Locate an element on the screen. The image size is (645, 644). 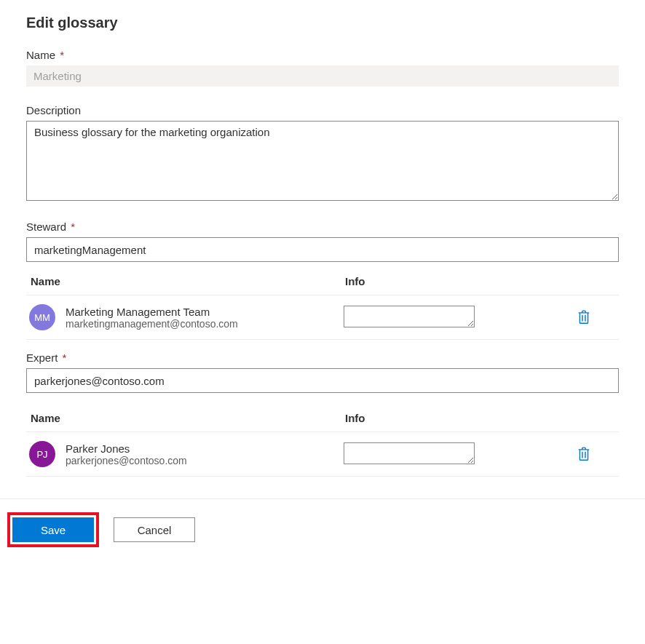
delete-steward-button is located at coordinates (584, 317).